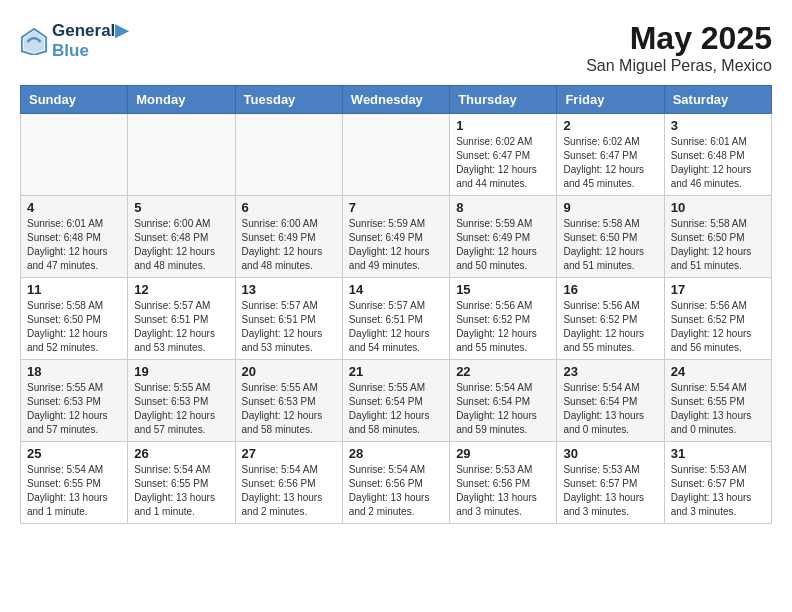 This screenshot has height=612, width=792. I want to click on calendar-cell: 6Sunrise: 6:00 AM Sunset: 6:49 PM Daylig…, so click(288, 237).